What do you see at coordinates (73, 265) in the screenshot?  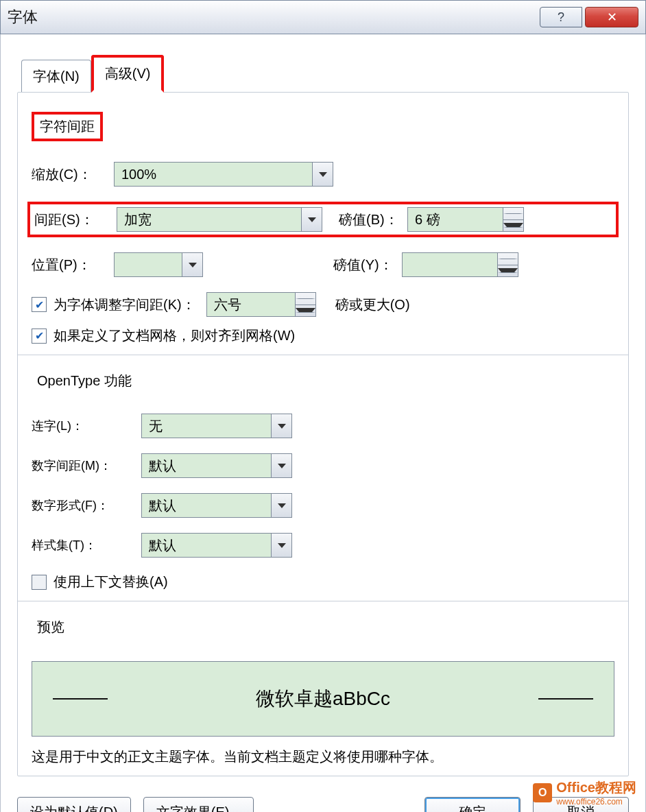 I see `position-label: 位置(P)：` at bounding box center [73, 265].